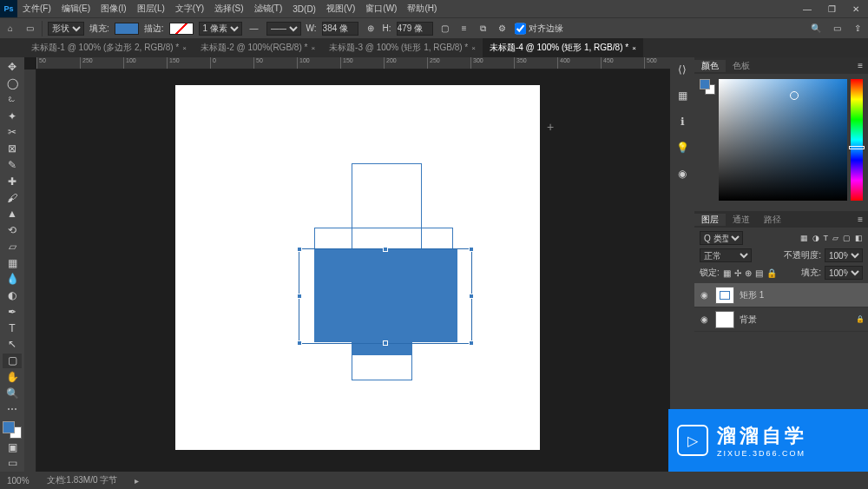  I want to click on type-tool: T, so click(12, 328).